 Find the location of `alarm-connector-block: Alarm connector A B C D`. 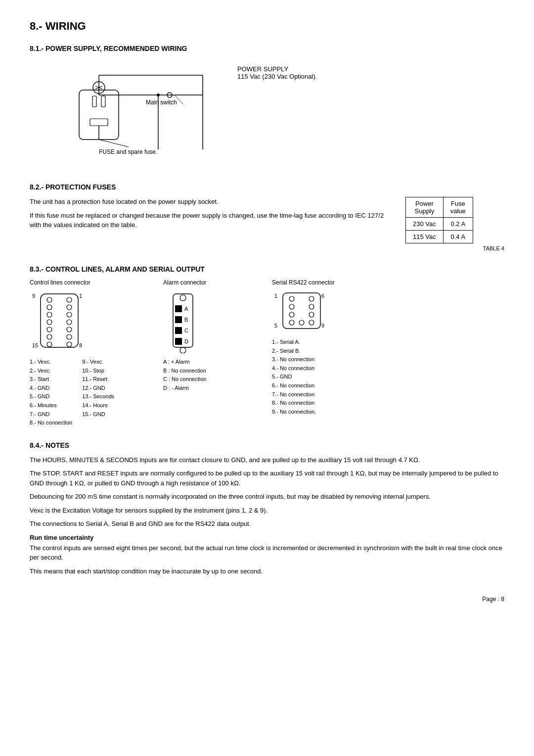

alarm-connector-block: Alarm connector A B C D is located at coordinates (208, 335).